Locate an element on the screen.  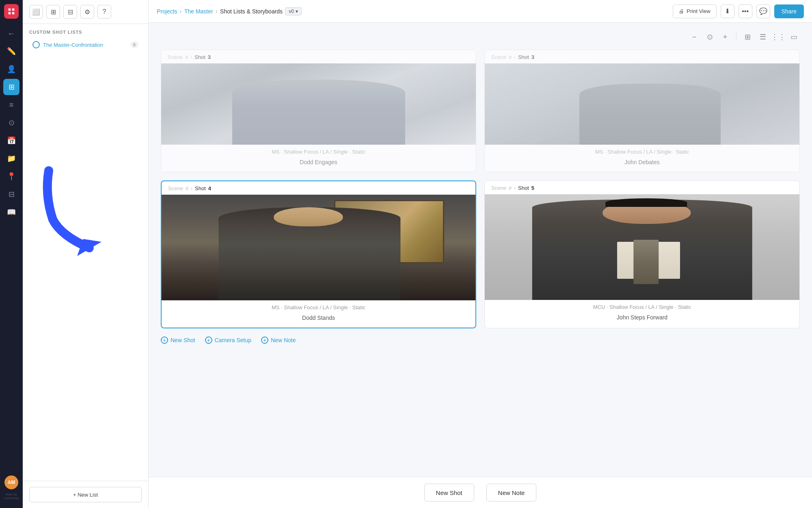
nav-icon-calendar: 📅 is located at coordinates (11, 141).